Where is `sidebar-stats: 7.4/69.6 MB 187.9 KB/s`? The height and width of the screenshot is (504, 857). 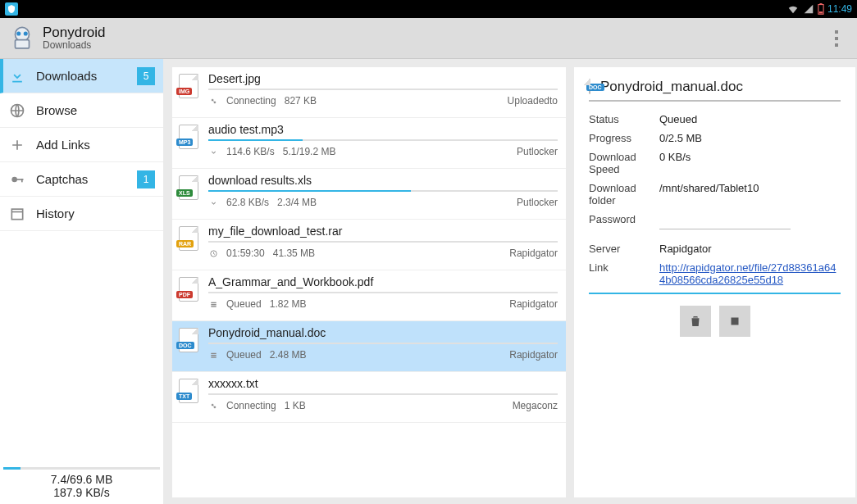
sidebar-stats: 7.4/69.6 MB 187.9 KB/s is located at coordinates (82, 482).